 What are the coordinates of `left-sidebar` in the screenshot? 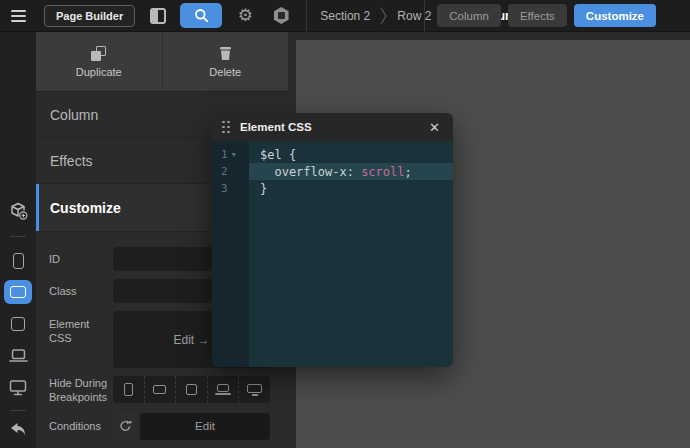 It's located at (18, 240).